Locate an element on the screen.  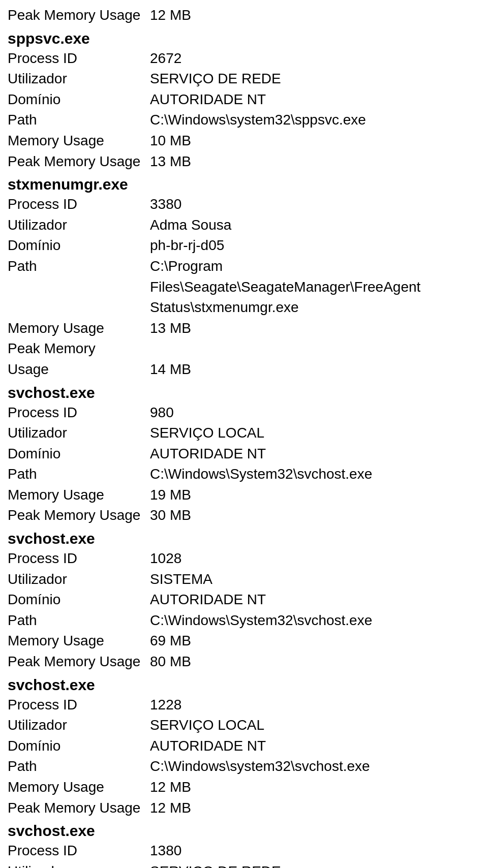
field-row: Process ID3380 is located at coordinates (244, 204).